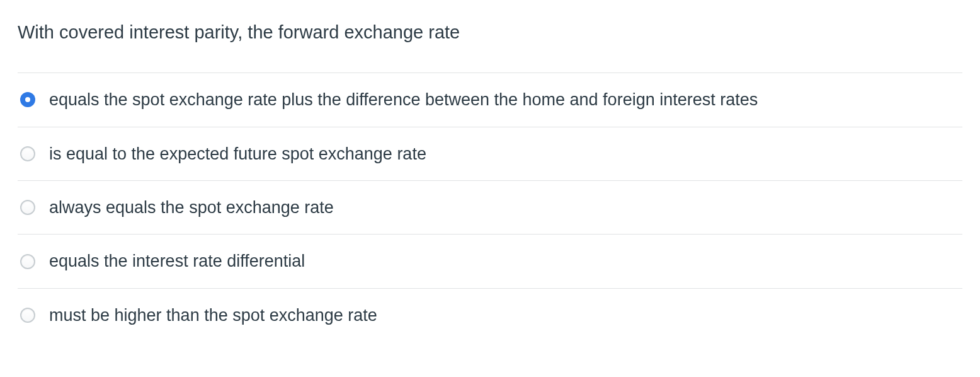 This screenshot has height=377, width=980. I want to click on option-row-2: always equals the spot exchange rate, so click(490, 208).